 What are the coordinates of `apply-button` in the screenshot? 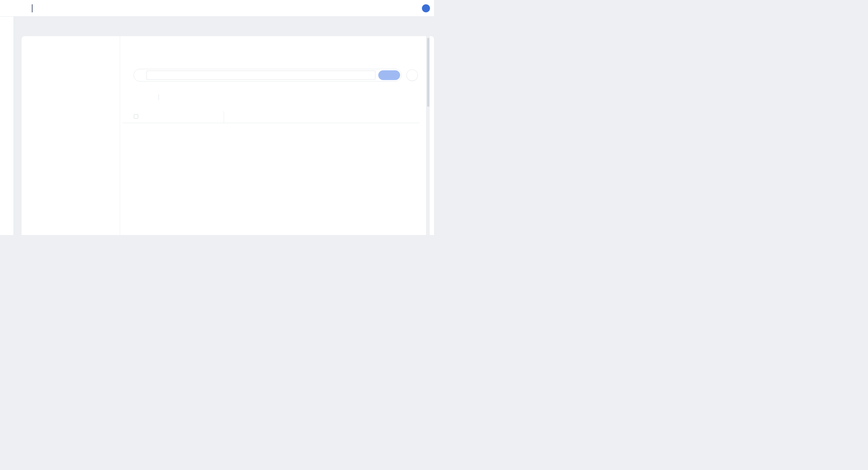 It's located at (389, 75).